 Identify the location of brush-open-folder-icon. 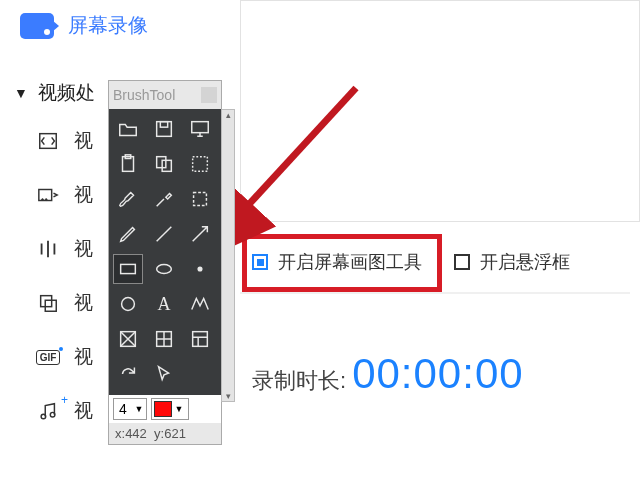
(128, 129).